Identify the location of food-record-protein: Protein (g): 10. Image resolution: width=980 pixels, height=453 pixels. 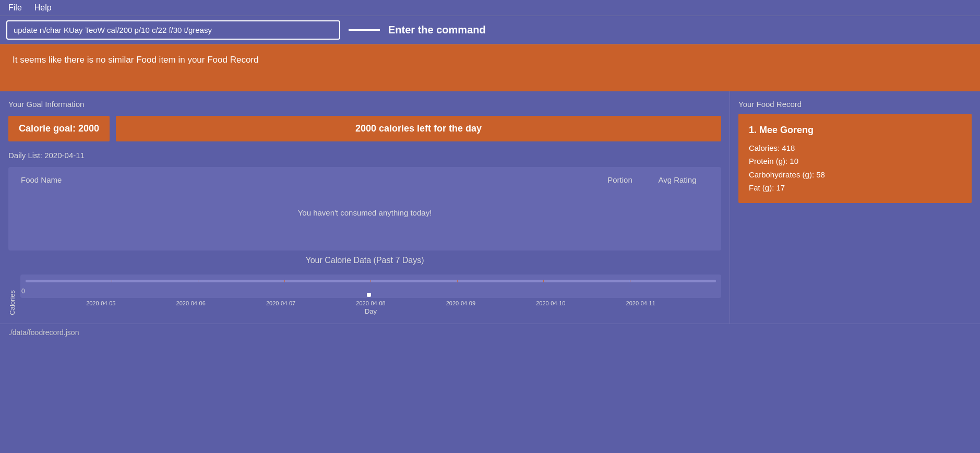
(855, 161).